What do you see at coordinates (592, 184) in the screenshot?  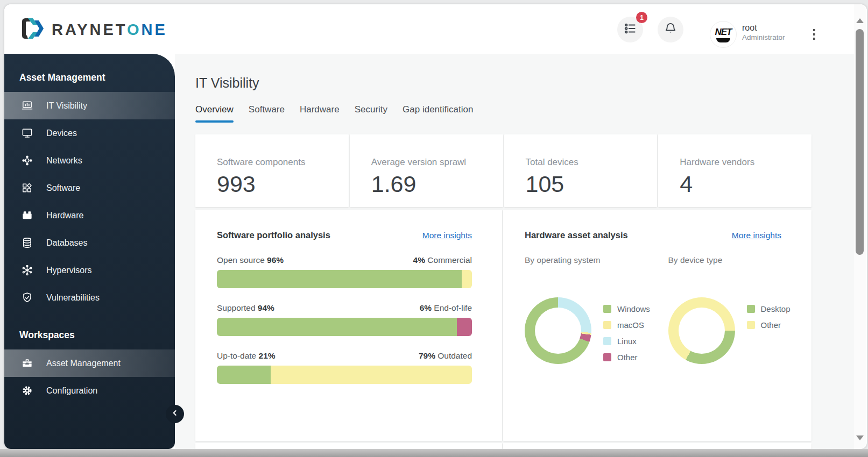 I see `stat-value: 105` at bounding box center [592, 184].